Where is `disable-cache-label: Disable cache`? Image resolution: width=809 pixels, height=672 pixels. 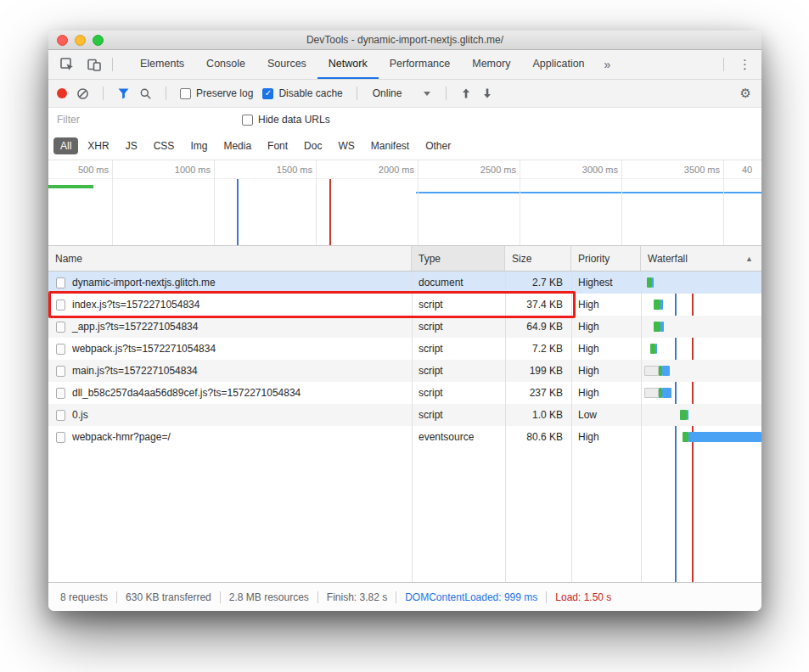 disable-cache-label: Disable cache is located at coordinates (311, 93).